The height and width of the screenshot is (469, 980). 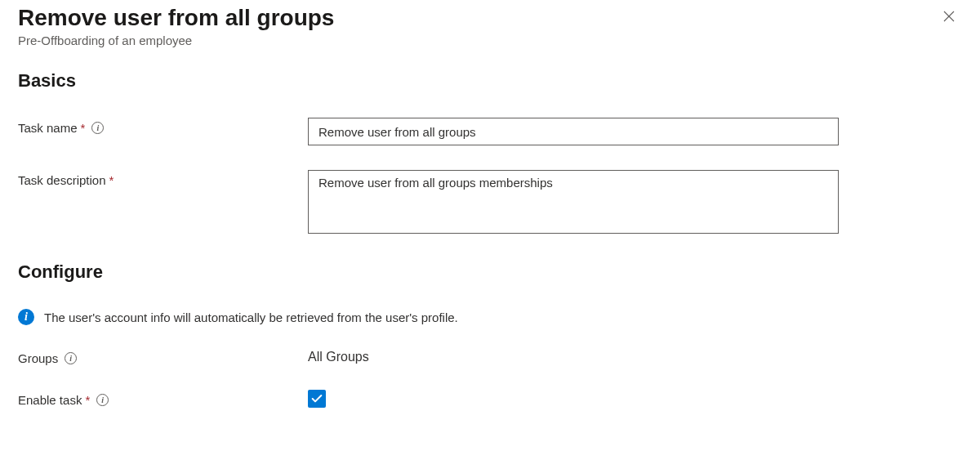 I want to click on groups-value: All Groups, so click(x=573, y=356).